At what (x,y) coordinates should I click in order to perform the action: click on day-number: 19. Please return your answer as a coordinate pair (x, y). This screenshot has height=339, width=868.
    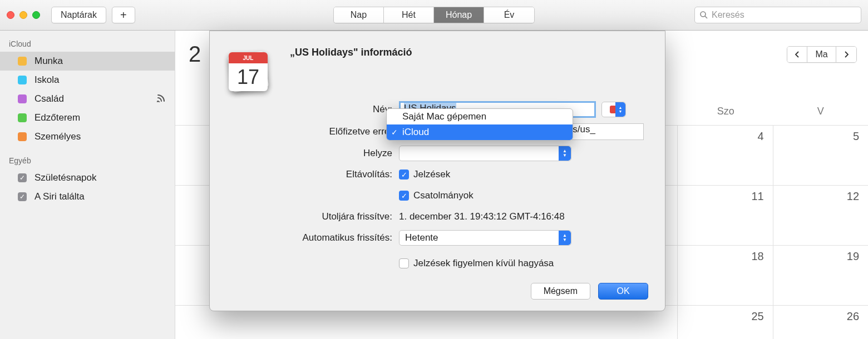
    Looking at the image, I should click on (853, 257).